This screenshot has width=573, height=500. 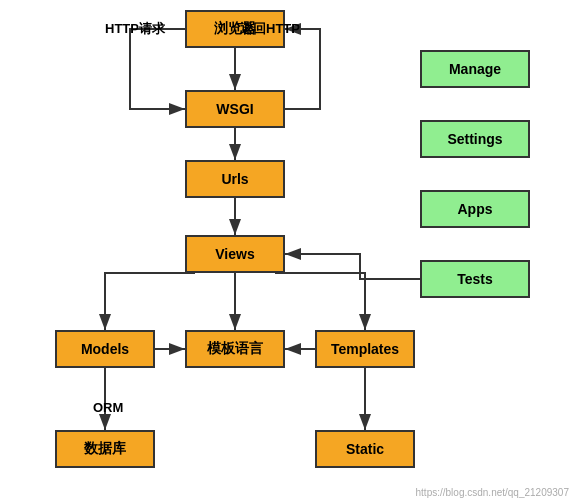 What do you see at coordinates (492, 492) in the screenshot?
I see `watermark: https://blog.csdn.net/qq_21209307` at bounding box center [492, 492].